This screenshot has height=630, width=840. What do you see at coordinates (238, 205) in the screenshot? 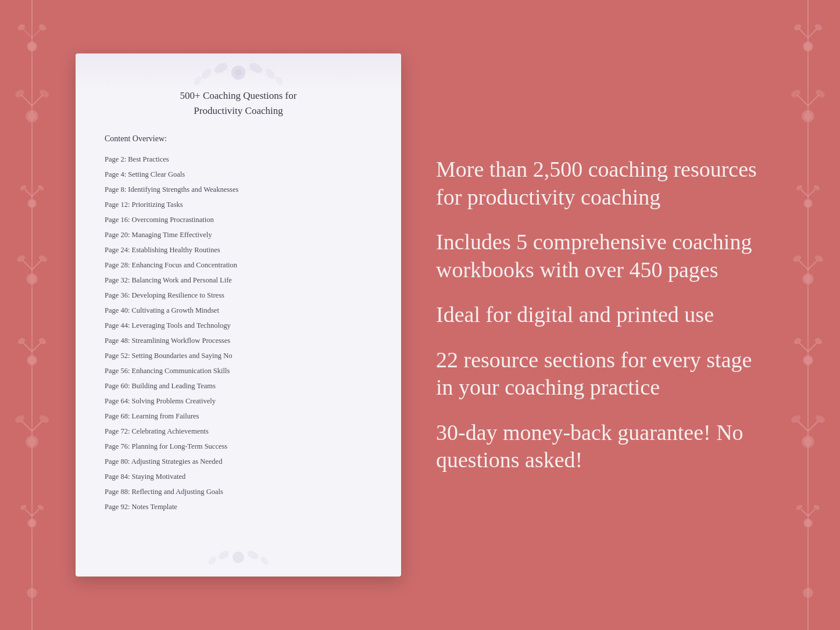
I see `toc-item: Page 12: Prioritizing Tasks` at bounding box center [238, 205].